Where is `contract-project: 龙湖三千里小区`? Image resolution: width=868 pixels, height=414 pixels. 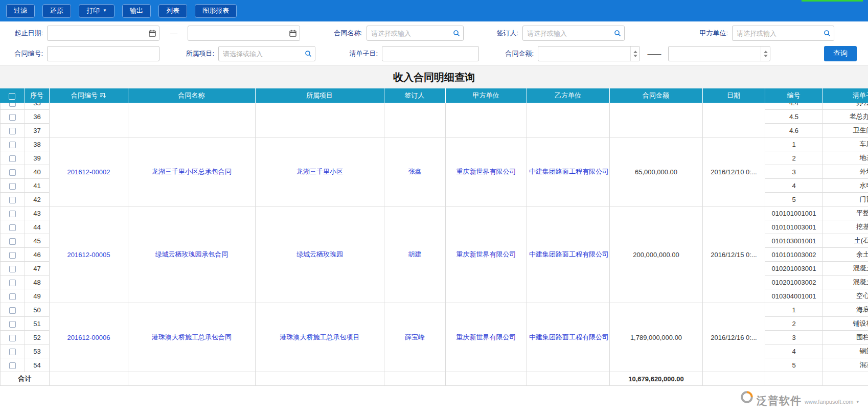 contract-project: 龙湖三千里小区 is located at coordinates (320, 172).